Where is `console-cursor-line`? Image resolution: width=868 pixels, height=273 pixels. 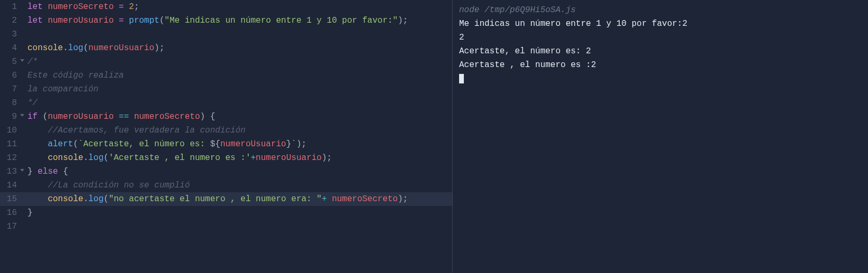
console-cursor-line is located at coordinates (660, 79).